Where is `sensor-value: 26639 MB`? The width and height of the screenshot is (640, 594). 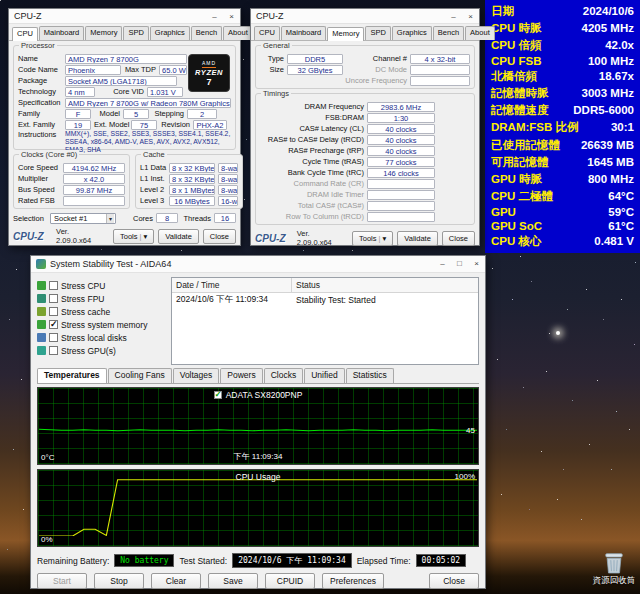 sensor-value: 26639 MB is located at coordinates (608, 145).